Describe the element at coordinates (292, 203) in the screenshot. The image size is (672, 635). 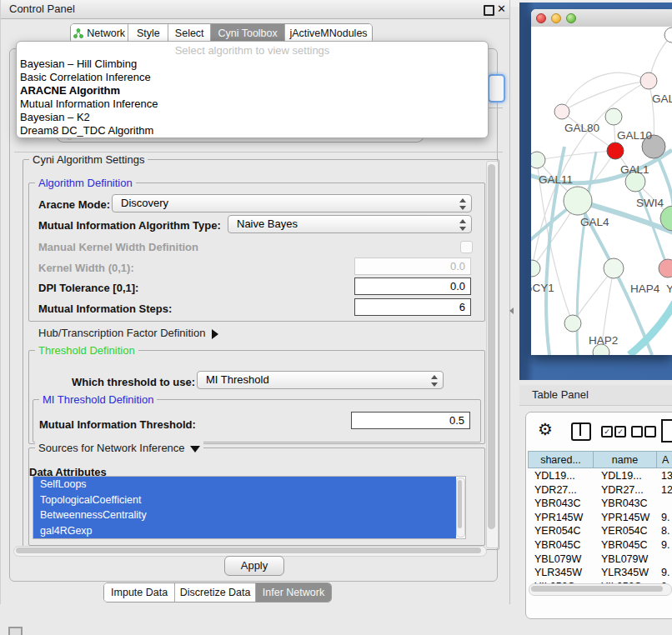
I see `aracne-mode-select: Discovery` at that location.